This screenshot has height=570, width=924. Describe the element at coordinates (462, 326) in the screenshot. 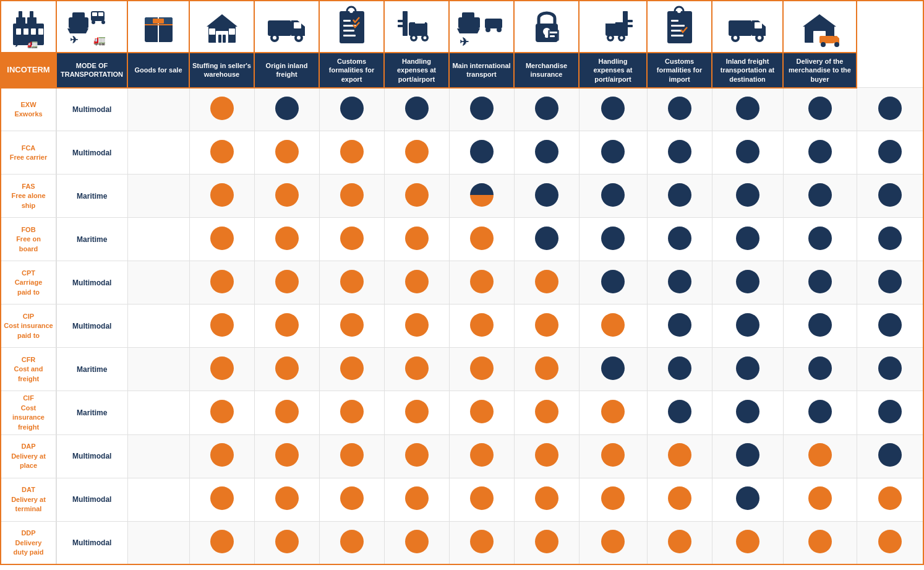

I see `table-row: CIP Cost insurance paid toMultimodal` at that location.